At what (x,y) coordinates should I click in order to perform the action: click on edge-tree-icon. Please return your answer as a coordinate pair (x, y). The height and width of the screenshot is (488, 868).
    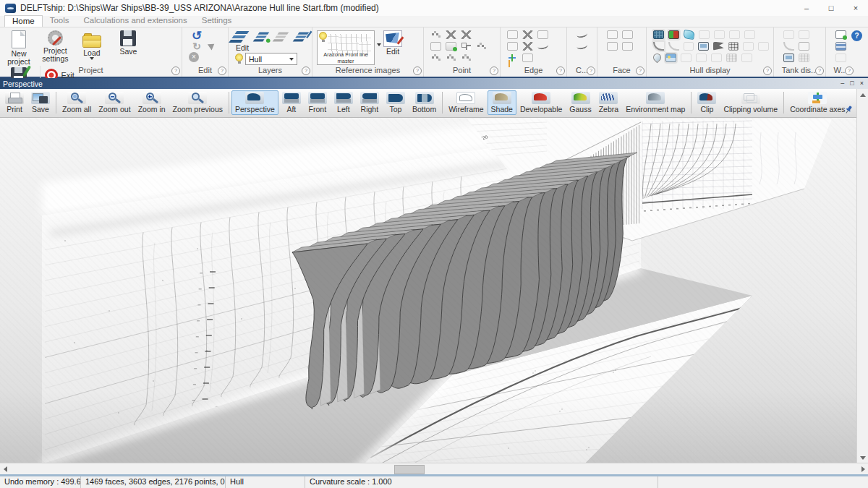
    Looking at the image, I should click on (528, 35).